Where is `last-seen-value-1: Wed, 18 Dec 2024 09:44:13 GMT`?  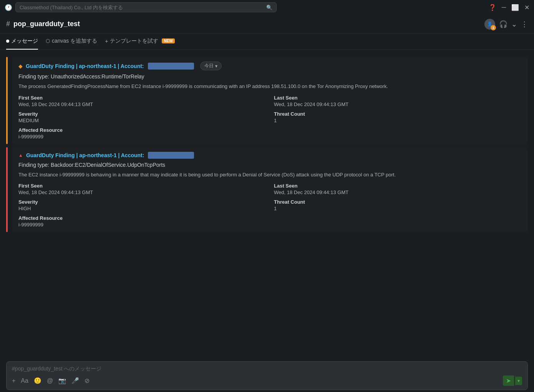
last-seen-value-1: Wed, 18 Dec 2024 09:44:13 GMT is located at coordinates (398, 105).